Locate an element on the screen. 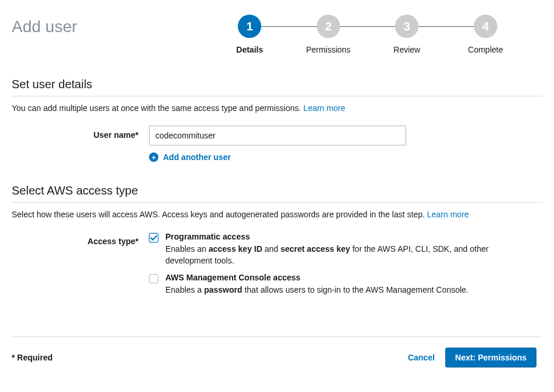  step-review: 3 Review is located at coordinates (407, 34).